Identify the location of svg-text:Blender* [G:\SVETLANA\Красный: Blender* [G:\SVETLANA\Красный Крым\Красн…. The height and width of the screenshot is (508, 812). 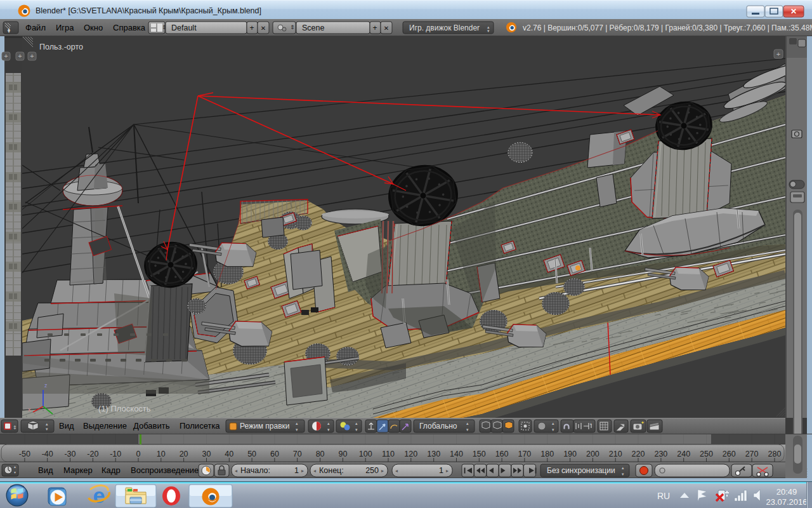
(148, 11).